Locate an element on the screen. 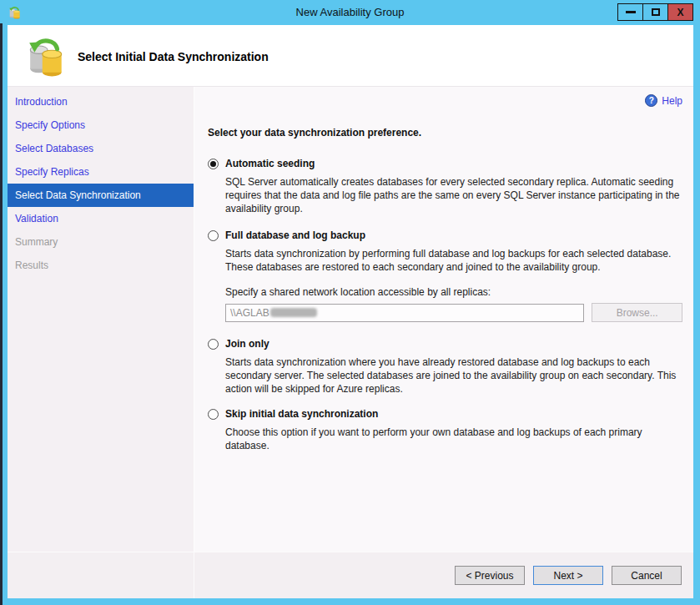  full-backup-description: Starts data synchronization by performin… is located at coordinates (454, 260).